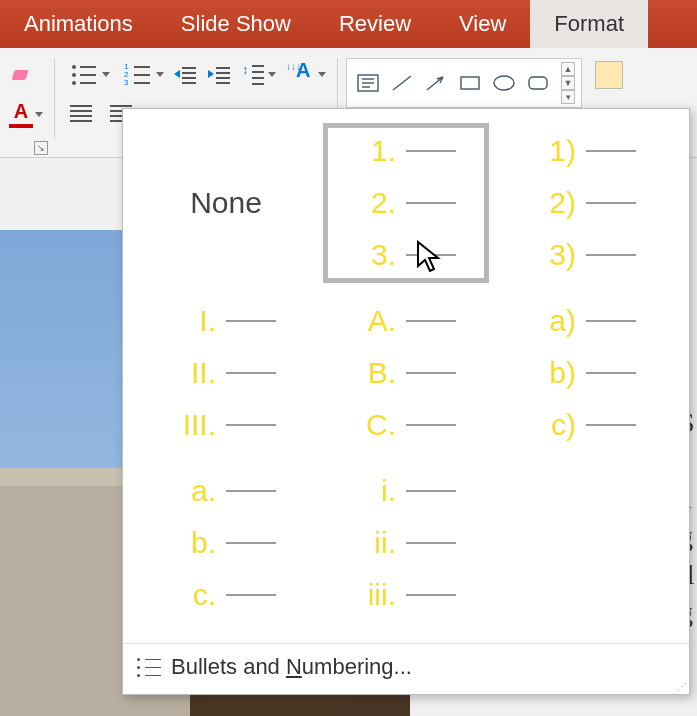  I want to click on fill-swatch-icon, so click(609, 75).